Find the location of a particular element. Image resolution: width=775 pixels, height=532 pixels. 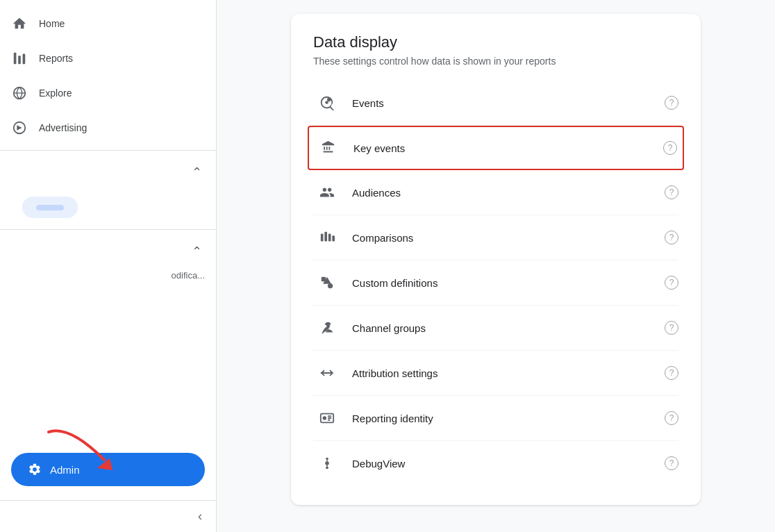

key-events-help: ? is located at coordinates (670, 148).